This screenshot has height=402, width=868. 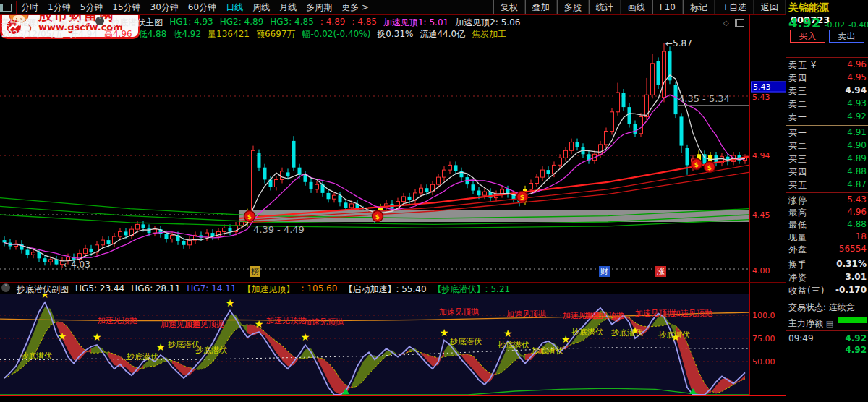 What do you see at coordinates (827, 104) in the screenshot?
I see `ask-row-2: 卖二4.93` at bounding box center [827, 104].